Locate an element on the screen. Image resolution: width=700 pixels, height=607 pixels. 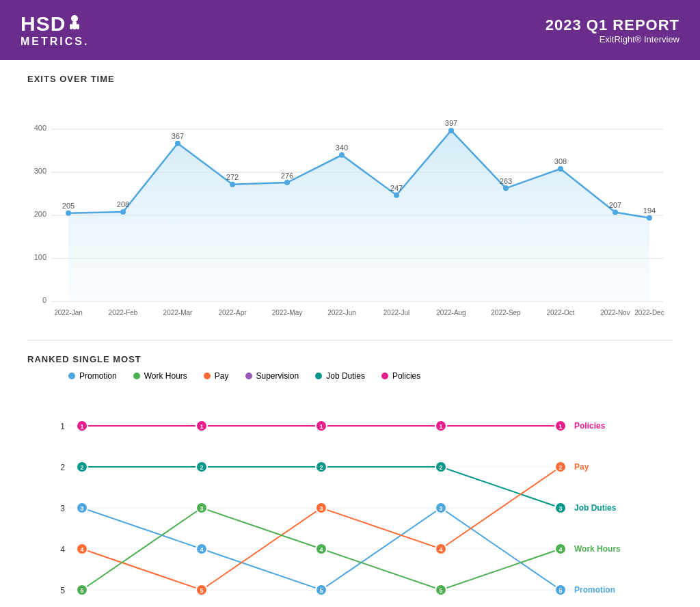
legend-promotion-label: Promotion is located at coordinates (98, 376).